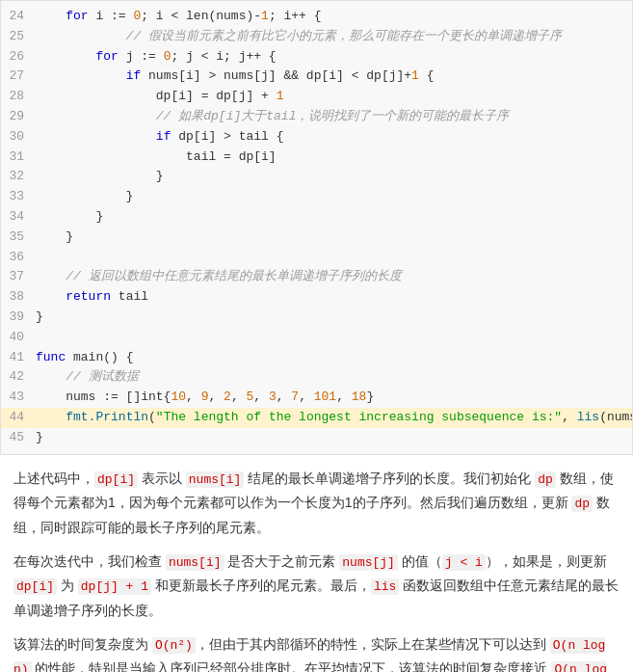 The width and height of the screenshot is (633, 672). What do you see at coordinates (330, 158) in the screenshot?
I see `line-code: tail = dp[i]` at bounding box center [330, 158].